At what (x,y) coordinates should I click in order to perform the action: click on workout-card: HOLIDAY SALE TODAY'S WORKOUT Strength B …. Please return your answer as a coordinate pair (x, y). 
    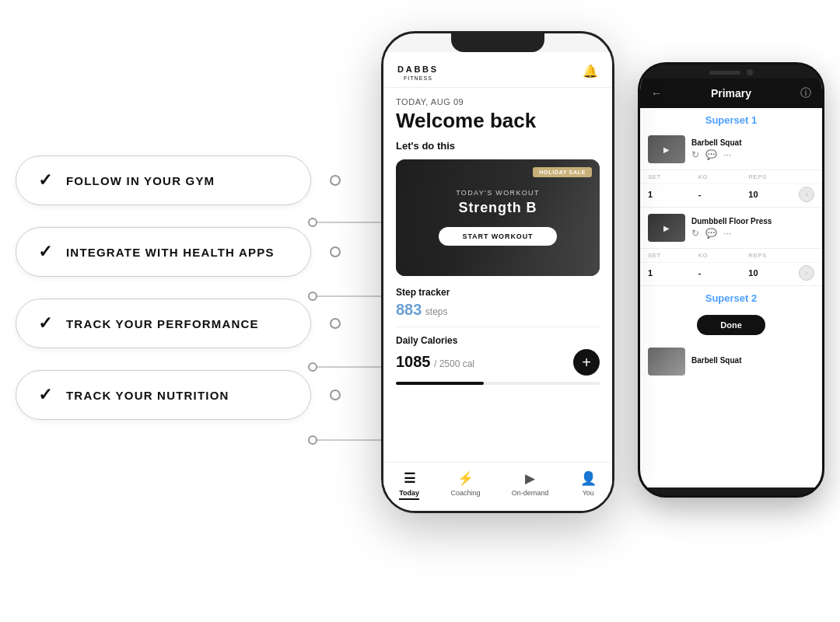
    Looking at the image, I should click on (498, 218).